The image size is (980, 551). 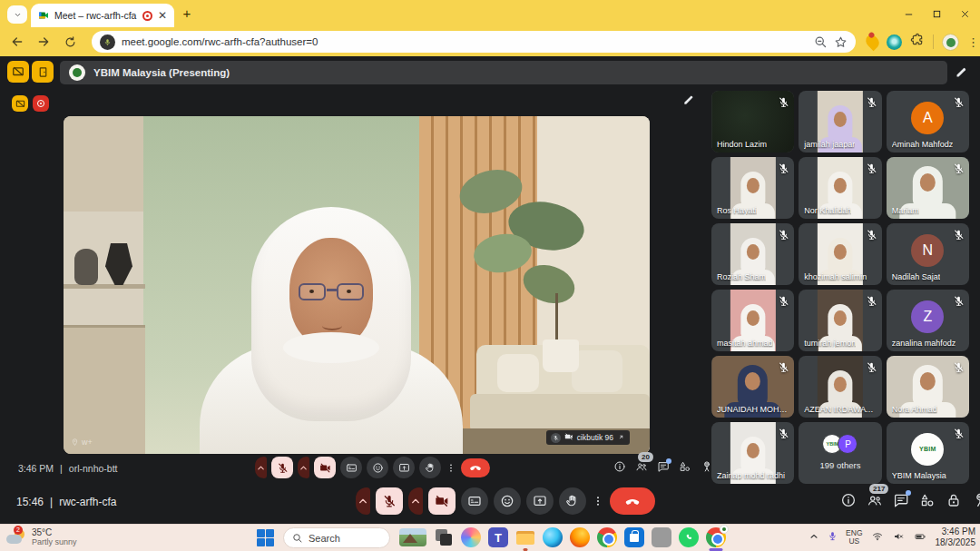 What do you see at coordinates (337, 537) in the screenshot?
I see `taskbar-search: Search` at bounding box center [337, 537].